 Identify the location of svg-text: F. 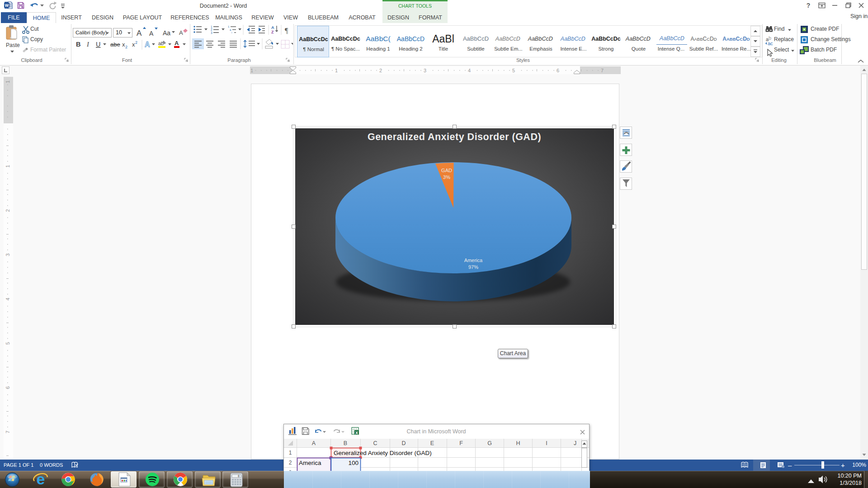
(461, 443).